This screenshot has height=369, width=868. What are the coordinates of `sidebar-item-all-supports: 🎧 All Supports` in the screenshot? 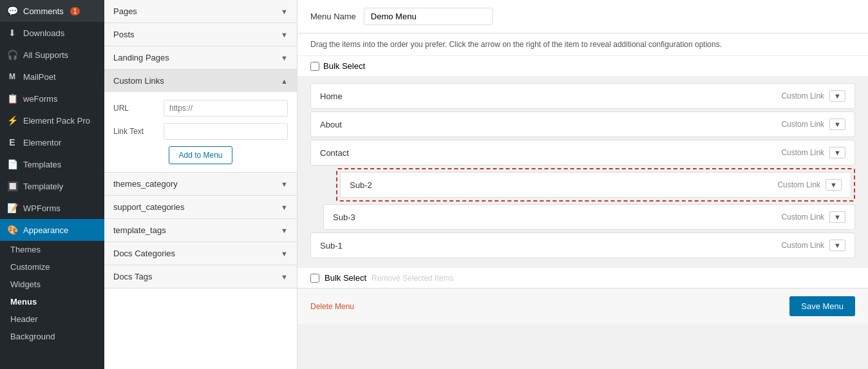 It's located at (52, 55).